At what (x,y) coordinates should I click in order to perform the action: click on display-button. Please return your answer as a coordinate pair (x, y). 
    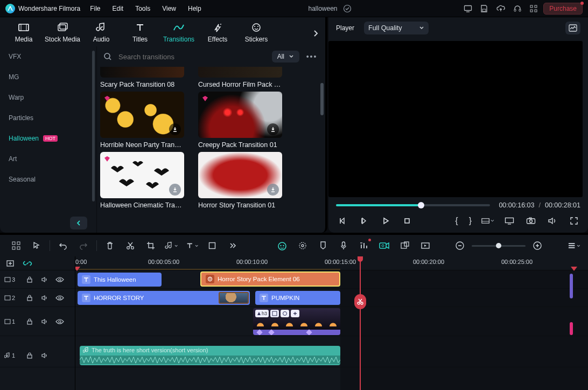
    Looking at the image, I should click on (509, 221).